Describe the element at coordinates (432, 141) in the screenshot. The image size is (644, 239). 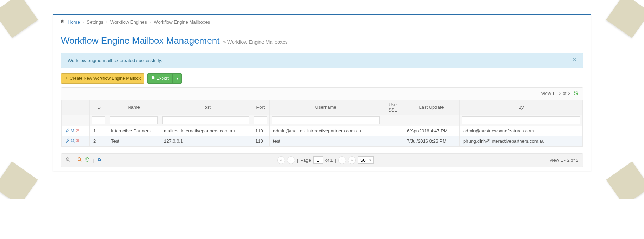
I see `cell-lastupdate: 7/Jul/2016 8:23 PM` at that location.